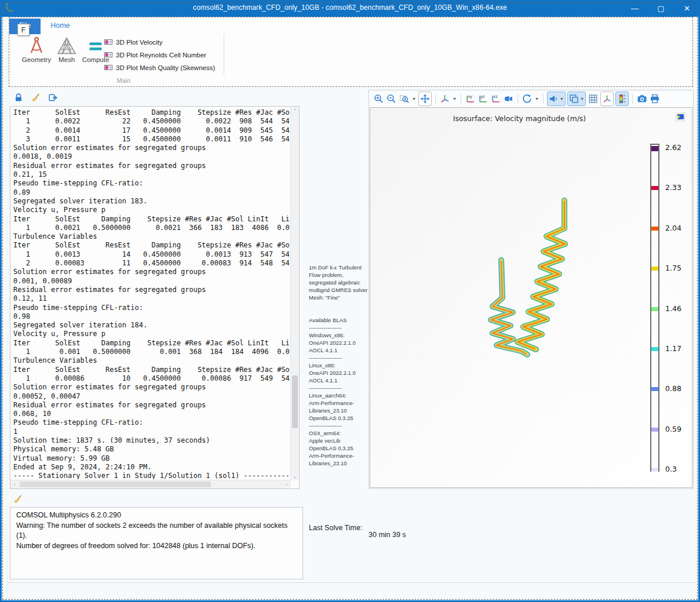 This screenshot has width=700, height=602. Describe the element at coordinates (392, 98) in the screenshot. I see `zoom-out-icon` at that location.